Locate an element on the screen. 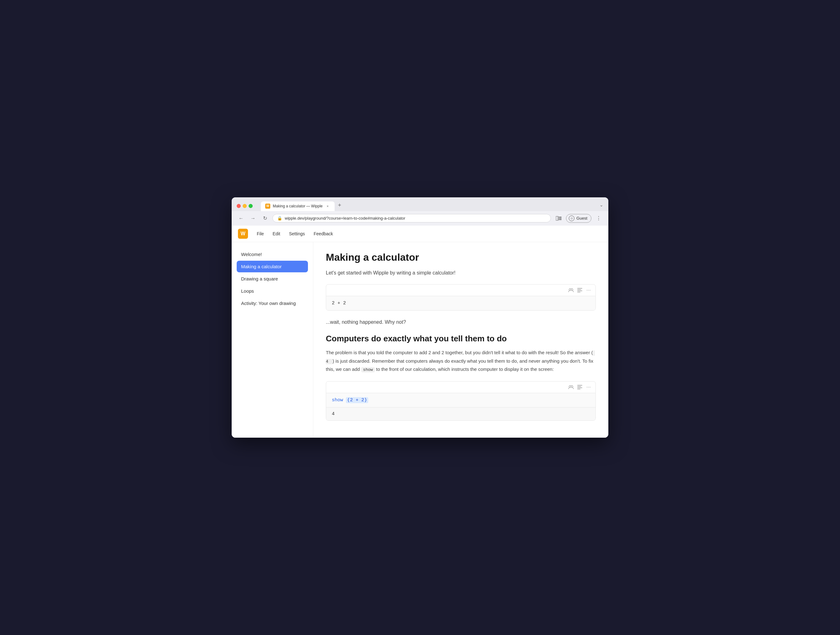  code-body-2: show (2 + 2) is located at coordinates (461, 400).